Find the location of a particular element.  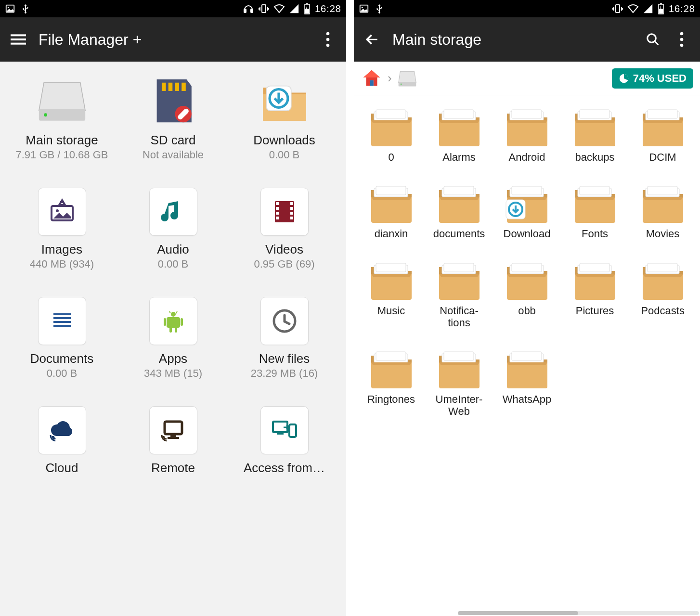

tile-video: Videos0.95 GB (69) is located at coordinates (284, 228).